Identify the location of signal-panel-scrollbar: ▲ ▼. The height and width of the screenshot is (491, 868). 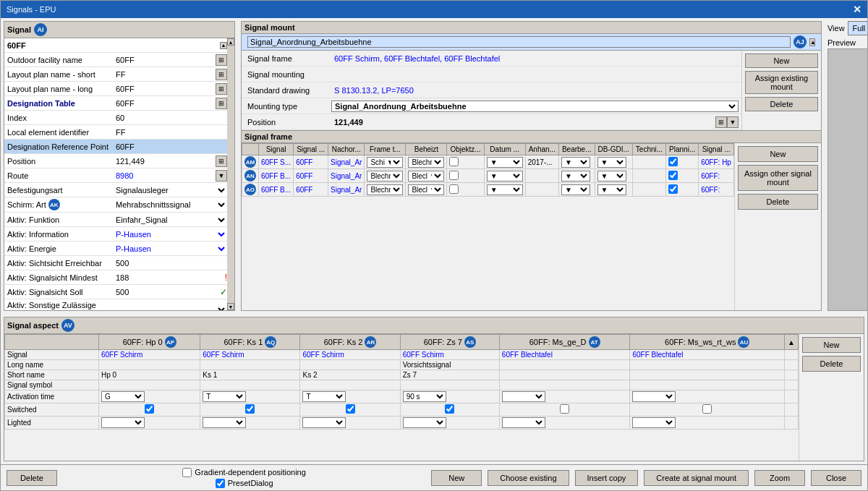
(231, 174).